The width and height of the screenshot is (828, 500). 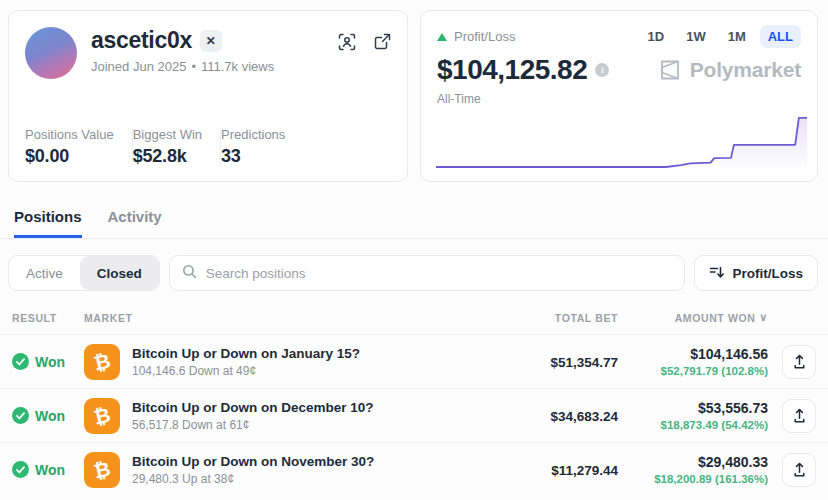 I want to click on position-state-toggle: Active Closed, so click(x=84, y=273).